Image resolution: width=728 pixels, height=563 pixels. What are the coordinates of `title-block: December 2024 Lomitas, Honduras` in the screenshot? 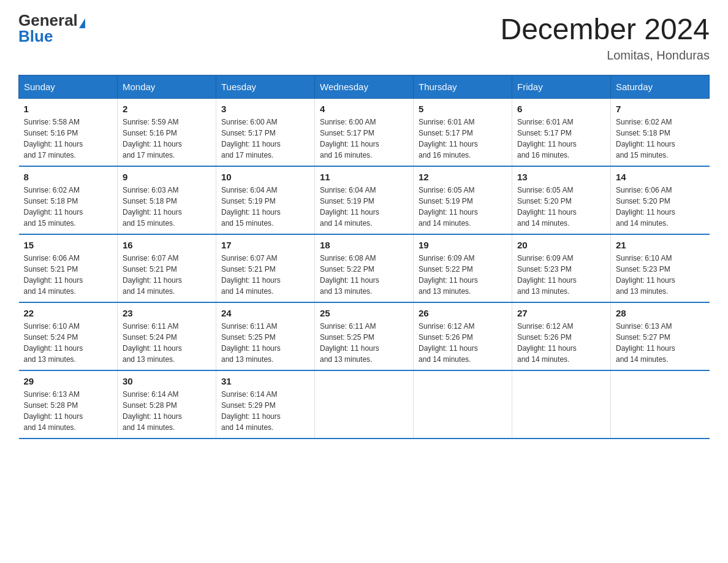 It's located at (605, 37).